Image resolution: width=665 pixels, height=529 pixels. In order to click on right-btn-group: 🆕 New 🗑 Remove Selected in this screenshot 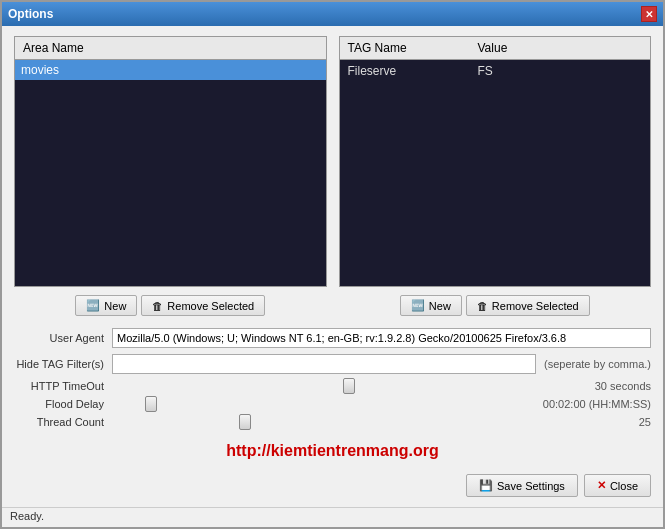, I will do `click(496, 306)`.